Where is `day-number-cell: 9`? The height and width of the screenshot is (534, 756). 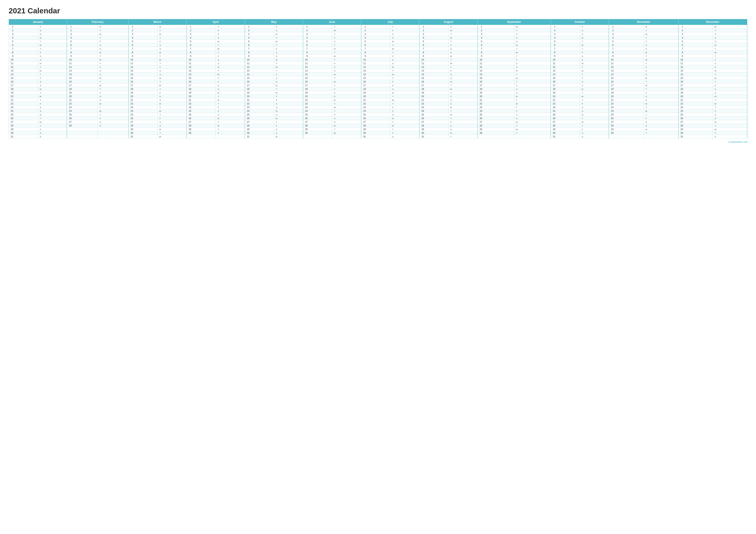
day-number-cell: 9 is located at coordinates (626, 56).